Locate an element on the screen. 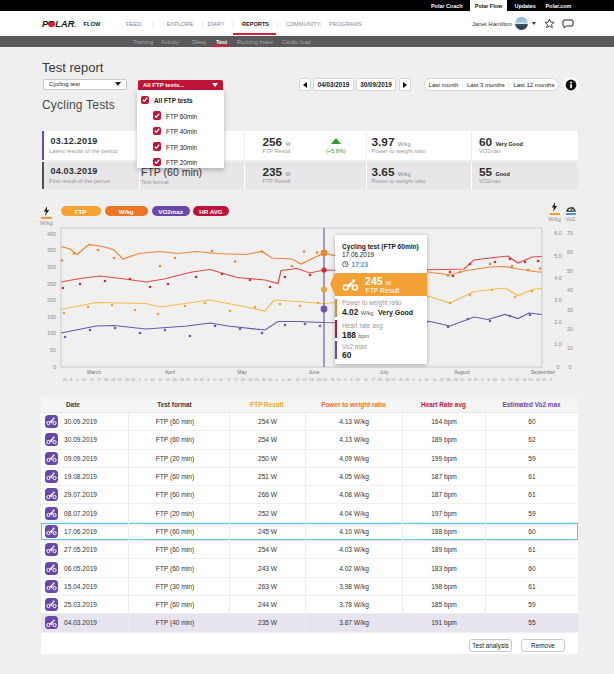  svg-text: May is located at coordinates (242, 372).